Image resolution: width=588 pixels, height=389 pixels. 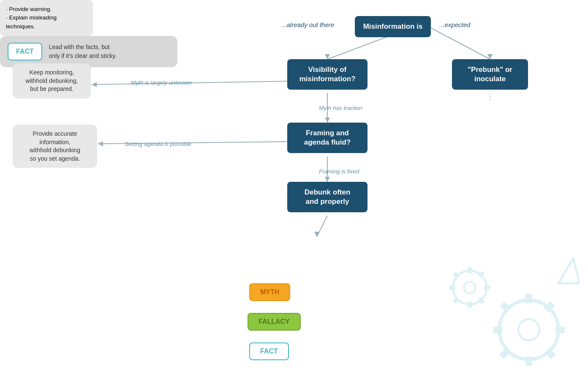 What do you see at coordinates (490, 74) in the screenshot?
I see `node-prebunk: "Prebunk" orinoculate` at bounding box center [490, 74].